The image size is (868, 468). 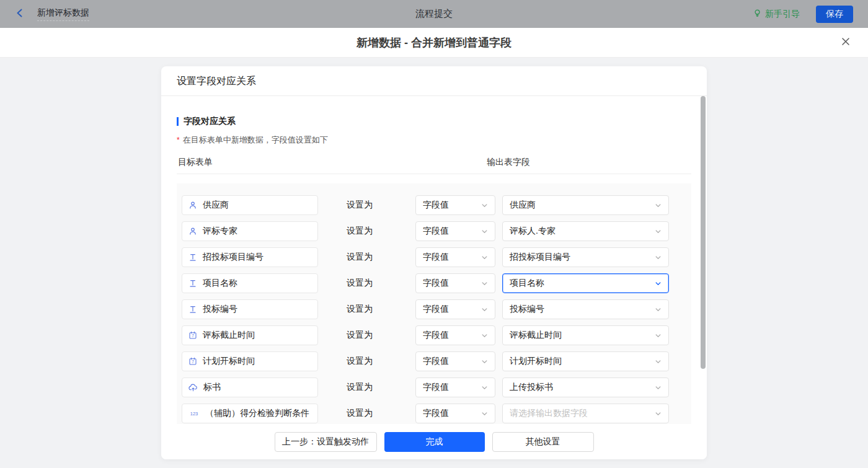 What do you see at coordinates (846, 43) in the screenshot?
I see `close-button` at bounding box center [846, 43].